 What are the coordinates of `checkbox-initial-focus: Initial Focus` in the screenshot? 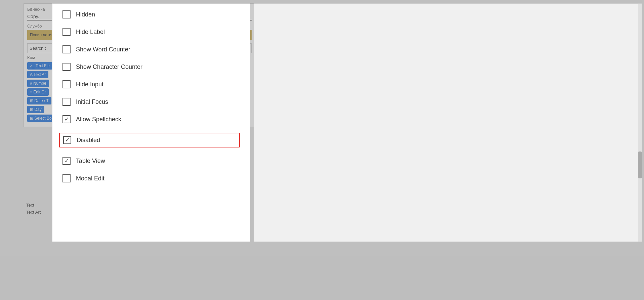 It's located at (151, 102).